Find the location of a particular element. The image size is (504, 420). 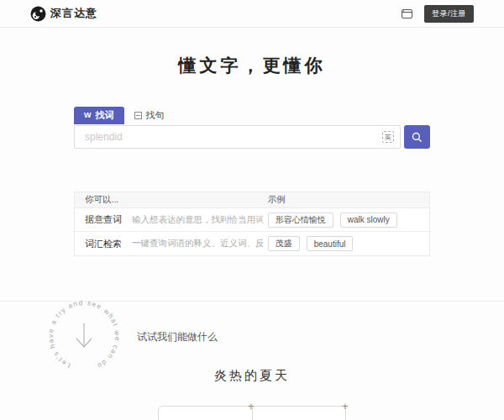

search-input-wrap: 英 is located at coordinates (237, 137).